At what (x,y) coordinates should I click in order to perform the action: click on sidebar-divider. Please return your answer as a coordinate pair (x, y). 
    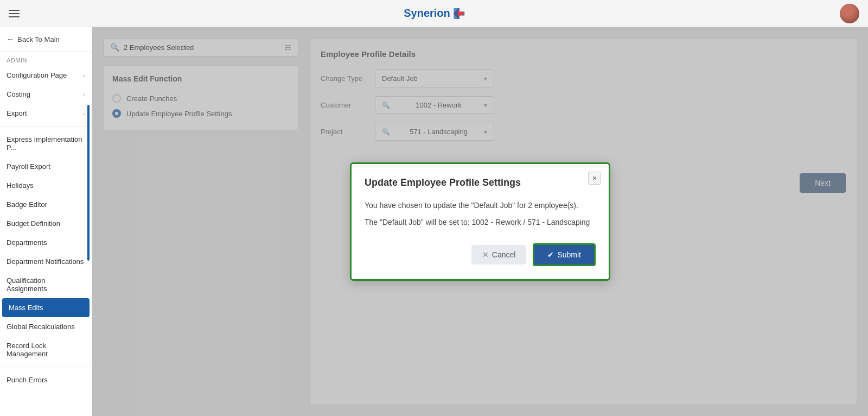
    Looking at the image, I should click on (46, 126).